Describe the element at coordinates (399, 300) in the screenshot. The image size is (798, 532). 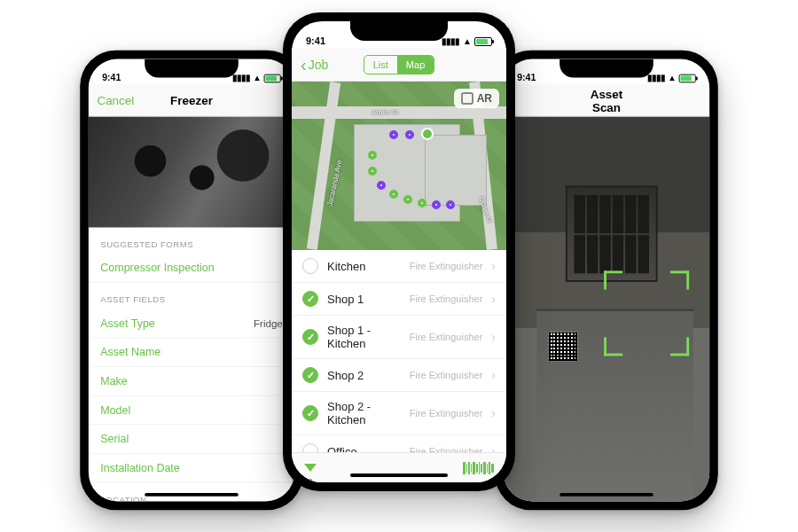
I see `asset-row: Shop 1Fire Extinguisher›` at that location.